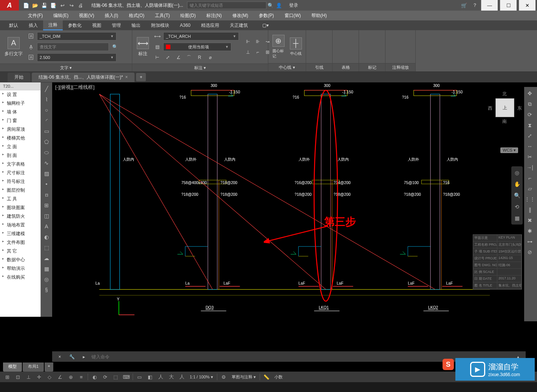 The image size is (537, 392). What do you see at coordinates (18, 377) in the screenshot?
I see `grid-icon: ⊡` at bounding box center [18, 377].